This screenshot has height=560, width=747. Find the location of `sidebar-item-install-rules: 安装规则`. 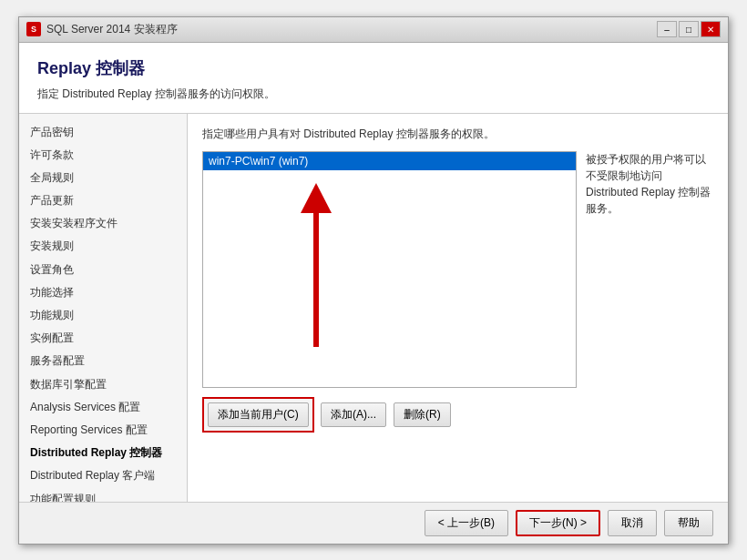

sidebar-item-install-rules: 安装规则 is located at coordinates (103, 246).